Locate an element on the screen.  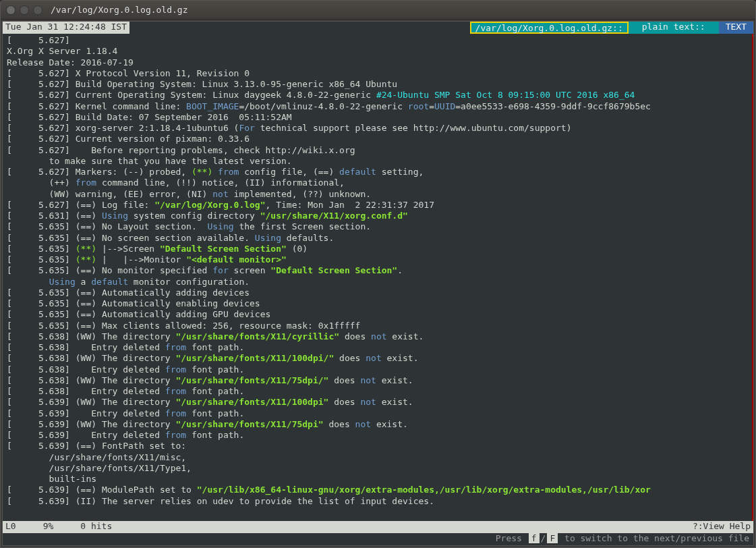
log-text: , Time: Mon Jan 2 22:31:37 2017 is located at coordinates (350, 205).